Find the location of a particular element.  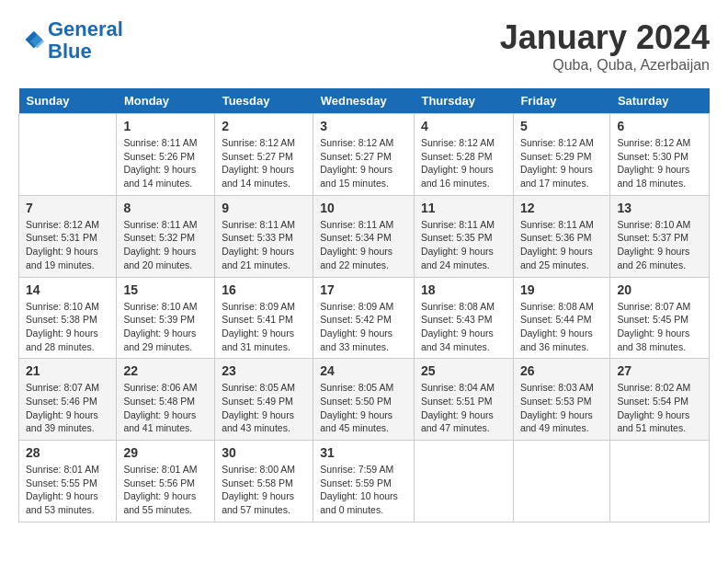

calendar-cell: 20Sunrise: 8:07 AM Sunset: 5:45 PM Dayli… is located at coordinates (660, 318).